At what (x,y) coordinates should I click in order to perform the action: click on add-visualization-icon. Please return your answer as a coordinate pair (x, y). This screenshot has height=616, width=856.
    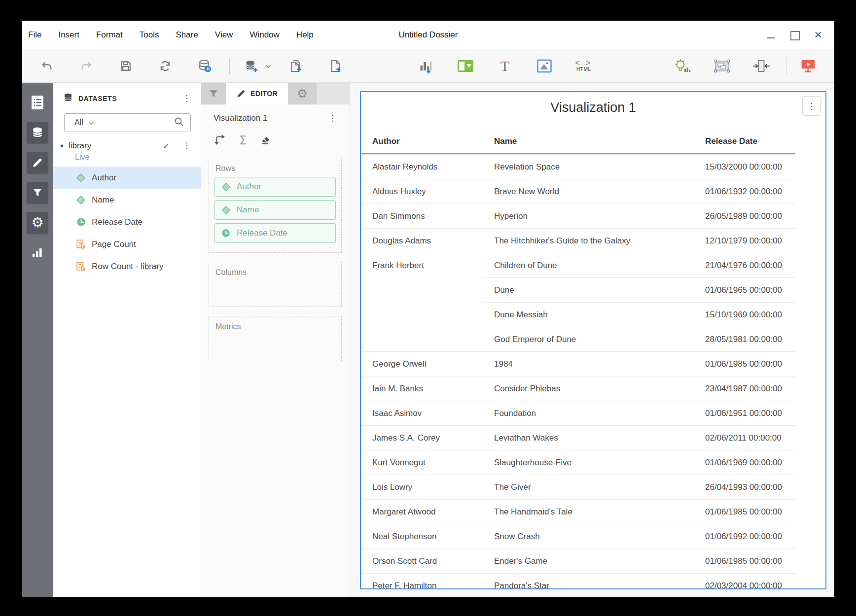
    Looking at the image, I should click on (426, 66).